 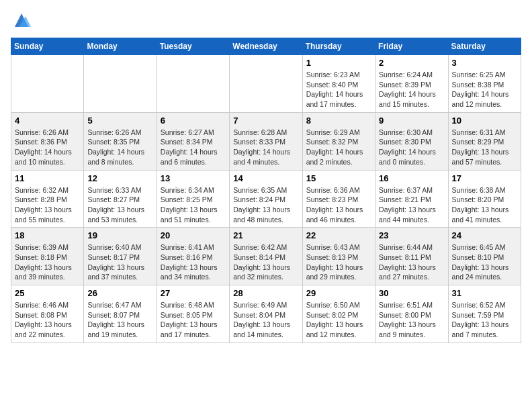 I want to click on calendar-day-cell: 20Sunrise: 6:41 AMSunset: 8:16 PMDayligh…, so click(x=193, y=257).